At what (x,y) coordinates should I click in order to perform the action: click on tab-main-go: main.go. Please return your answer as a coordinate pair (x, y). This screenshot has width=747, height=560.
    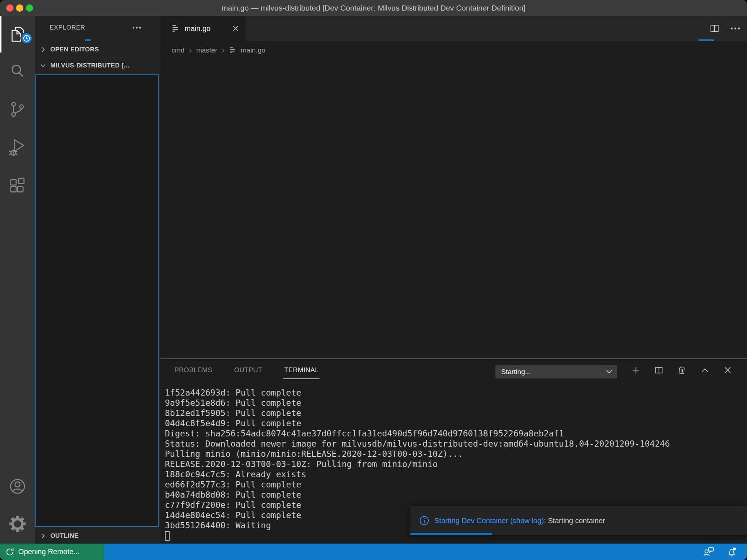
    Looking at the image, I should click on (203, 28).